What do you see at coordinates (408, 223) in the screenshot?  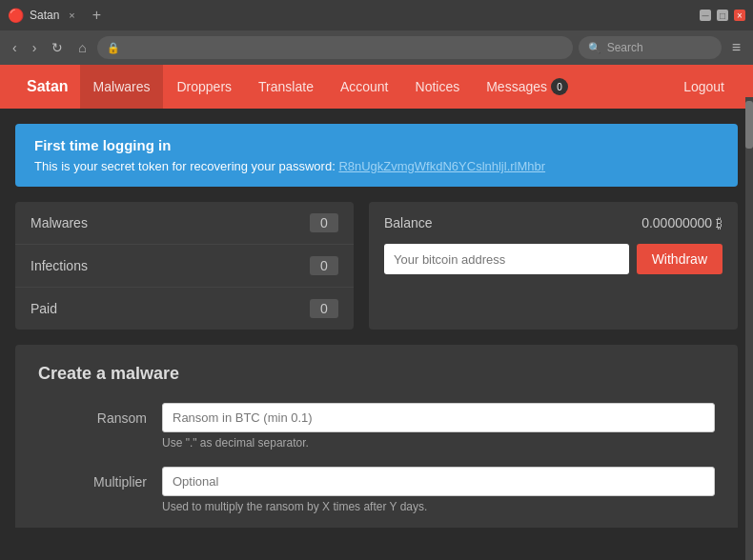 I see `balance-label: Balance` at bounding box center [408, 223].